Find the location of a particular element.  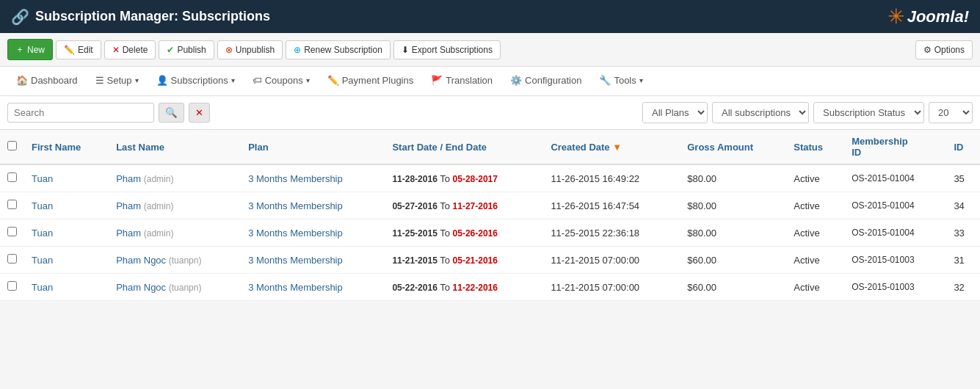

options-button: ⚙ Options is located at coordinates (944, 50).